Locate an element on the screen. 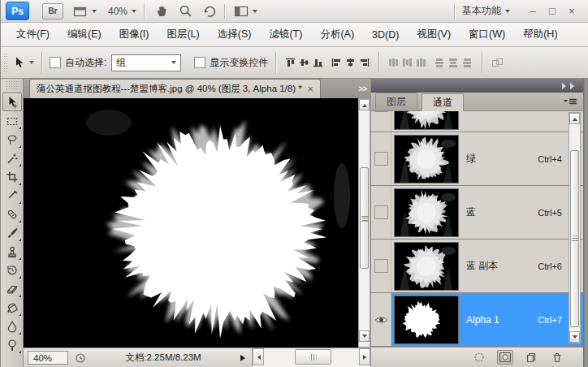 This screenshot has height=367, width=588. show-transform-controls-checkbox is located at coordinates (200, 63).